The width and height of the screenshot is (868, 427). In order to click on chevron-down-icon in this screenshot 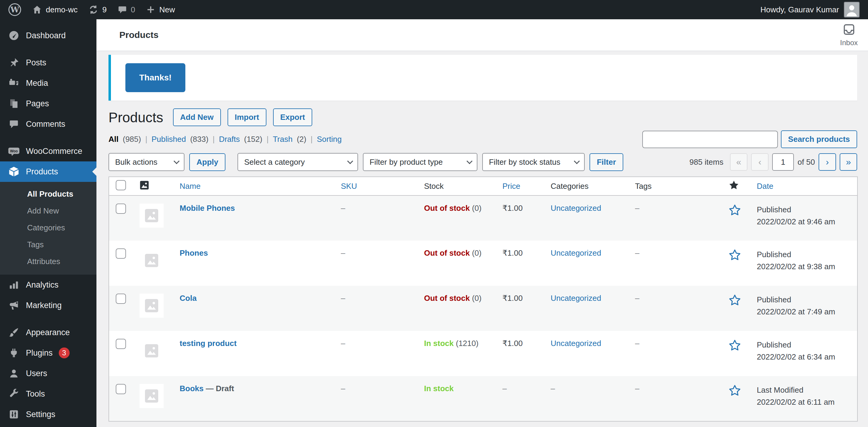, I will do `click(177, 161)`.